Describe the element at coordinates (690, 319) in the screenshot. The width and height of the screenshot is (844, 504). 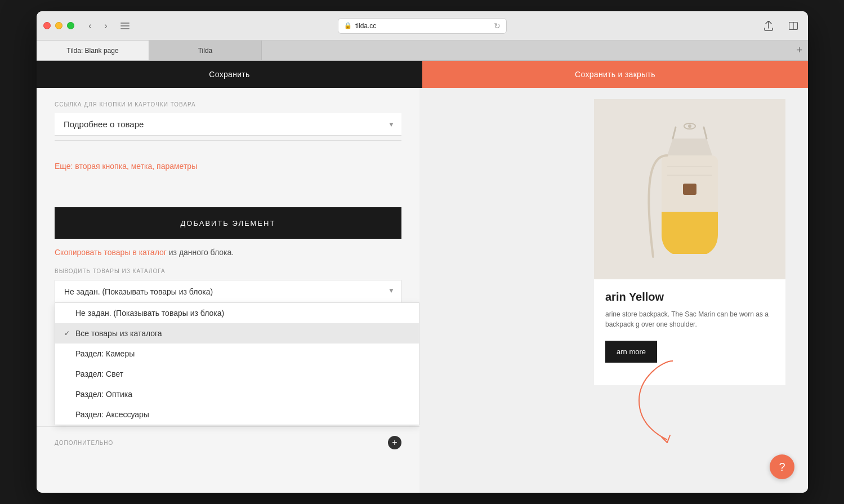
I see `product-description: arine store backpack. The Sac Marin can …` at that location.